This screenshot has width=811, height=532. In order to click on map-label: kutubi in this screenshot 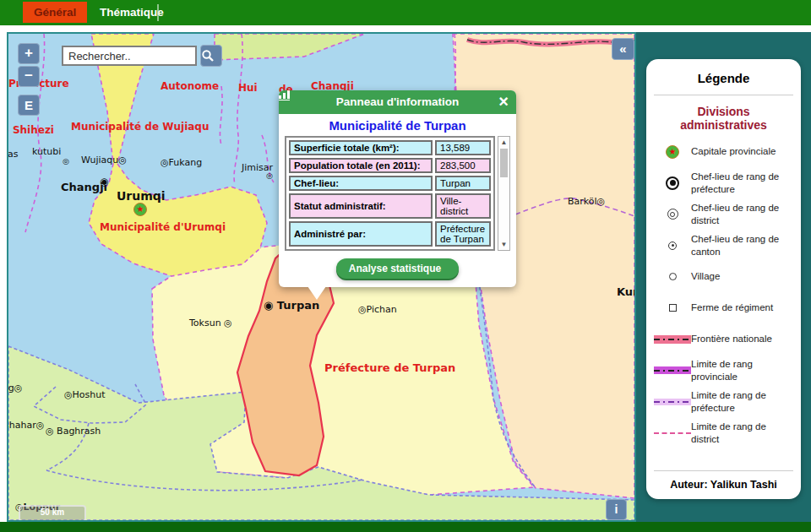, I will do `click(46, 152)`.